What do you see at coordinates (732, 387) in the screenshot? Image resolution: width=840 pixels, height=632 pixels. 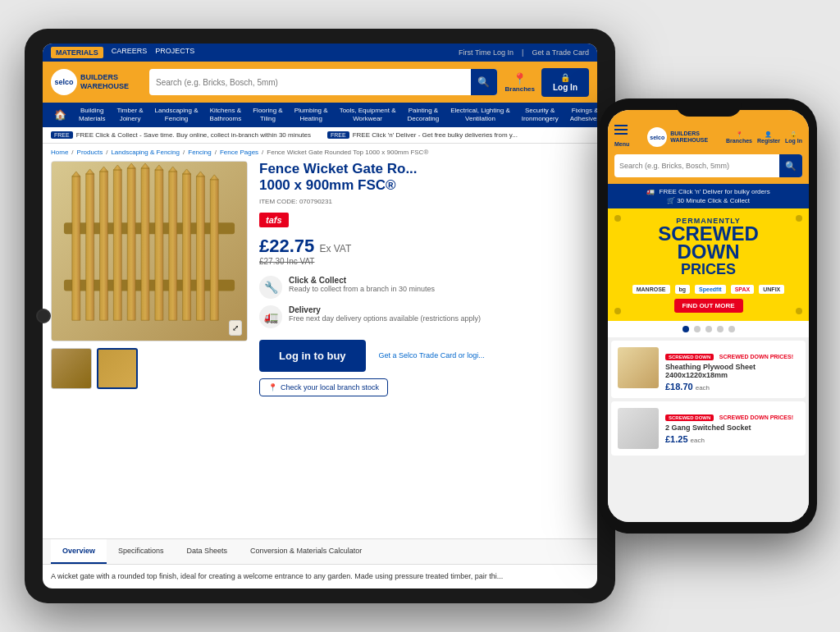 I see `plywood-price: £18.70 each` at bounding box center [732, 387].